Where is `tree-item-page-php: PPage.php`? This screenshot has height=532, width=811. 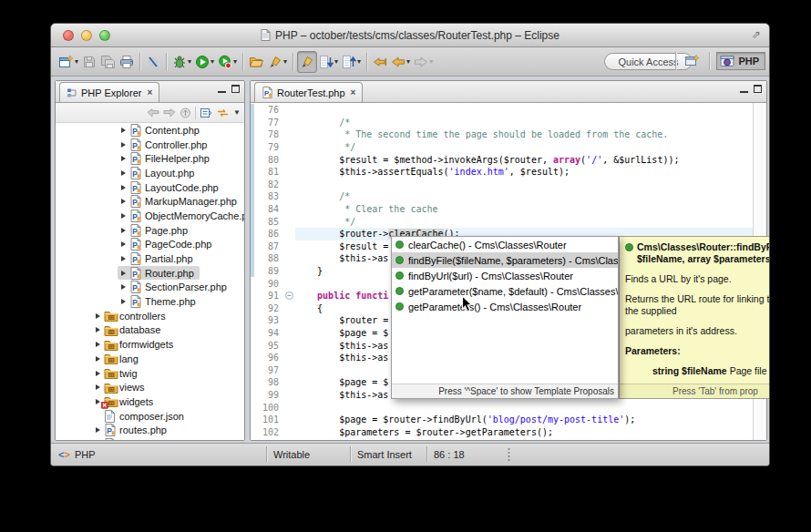 tree-item-page-php: PPage.php is located at coordinates (149, 230).